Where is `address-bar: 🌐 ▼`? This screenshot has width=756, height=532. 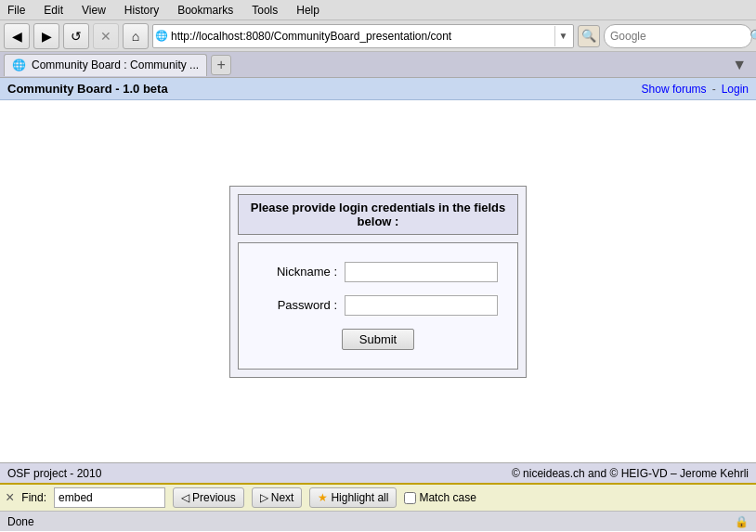 address-bar: 🌐 ▼ is located at coordinates (363, 36).